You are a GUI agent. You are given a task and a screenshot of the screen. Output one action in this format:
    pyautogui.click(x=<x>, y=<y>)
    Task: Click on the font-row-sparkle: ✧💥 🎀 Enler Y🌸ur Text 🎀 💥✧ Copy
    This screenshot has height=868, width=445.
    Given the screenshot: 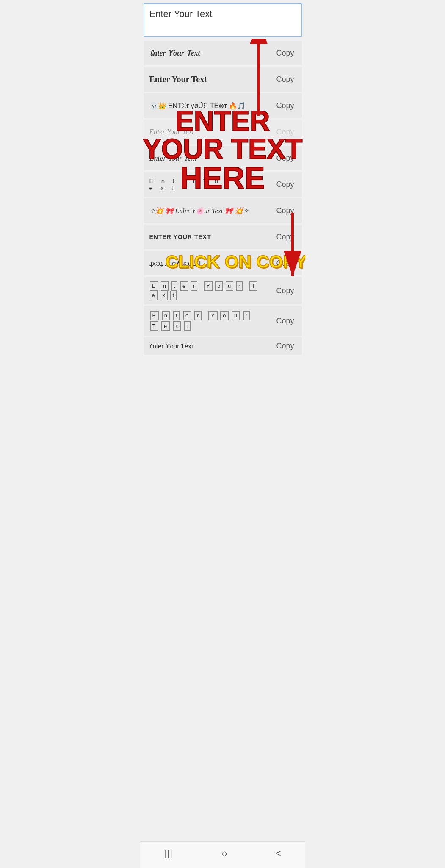 What is the action you would take?
    pyautogui.click(x=223, y=211)
    